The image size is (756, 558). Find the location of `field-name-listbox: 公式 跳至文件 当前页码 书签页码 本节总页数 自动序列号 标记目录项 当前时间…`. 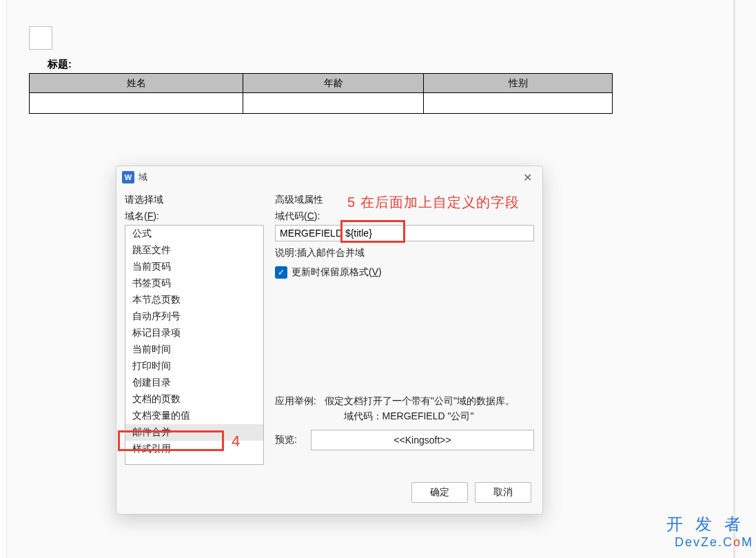

field-name-listbox: 公式 跳至文件 当前页码 书签页码 本节总页数 自动序列号 标记目录项 当前时间… is located at coordinates (194, 345).